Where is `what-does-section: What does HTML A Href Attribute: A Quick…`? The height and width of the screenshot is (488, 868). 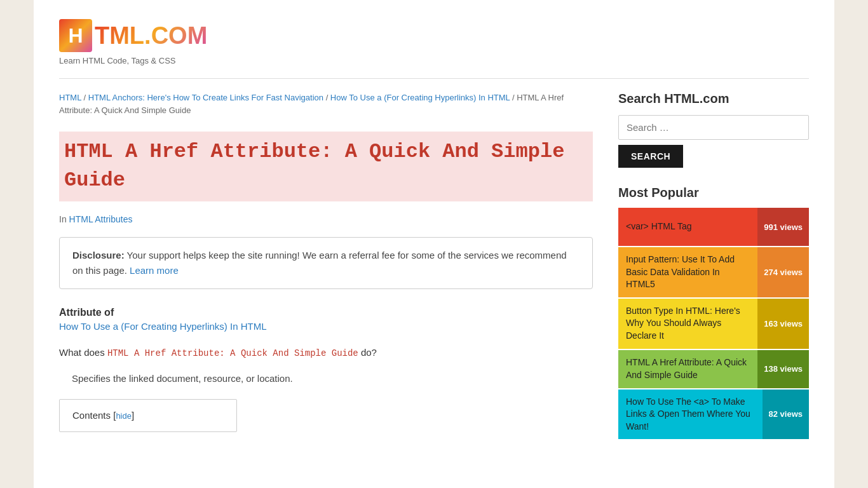 what-does-section: What does HTML A Href Attribute: A Quick… is located at coordinates (326, 353).